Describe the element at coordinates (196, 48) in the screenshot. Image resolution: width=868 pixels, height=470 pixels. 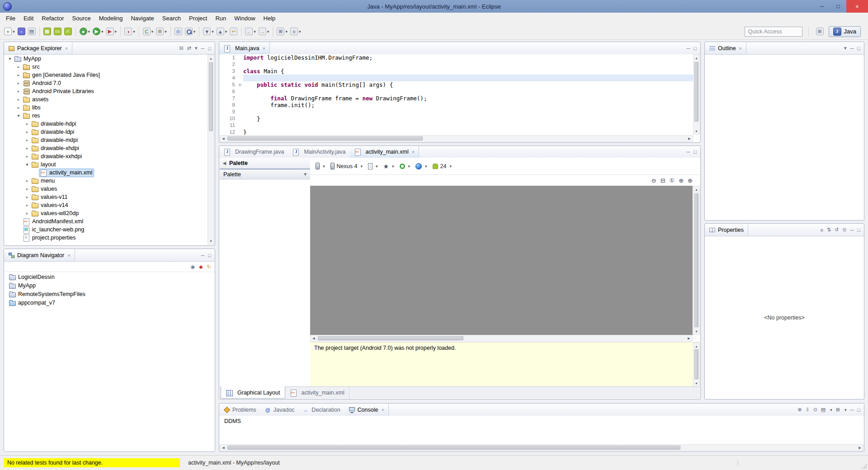
I see `view-menu-icon: ▾` at that location.